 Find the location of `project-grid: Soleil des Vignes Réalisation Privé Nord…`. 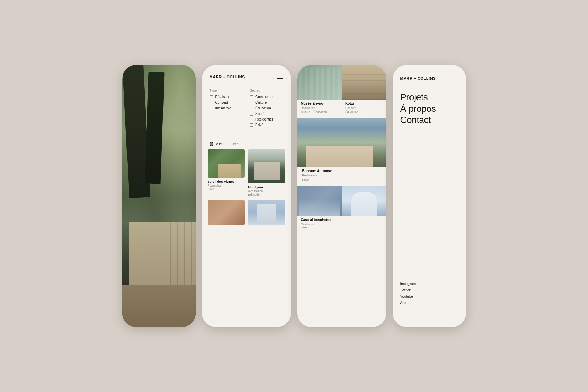

project-grid: Soleil des Vignes Réalisation Privé Nord… is located at coordinates (247, 188).